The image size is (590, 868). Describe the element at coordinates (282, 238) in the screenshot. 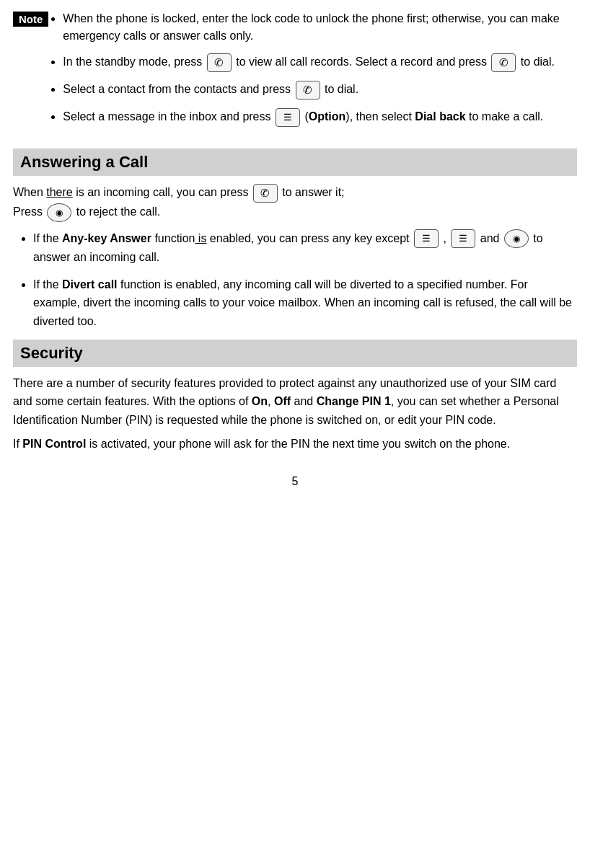

I see `bullet1-text2: function is enabled, you can press any k…` at that location.